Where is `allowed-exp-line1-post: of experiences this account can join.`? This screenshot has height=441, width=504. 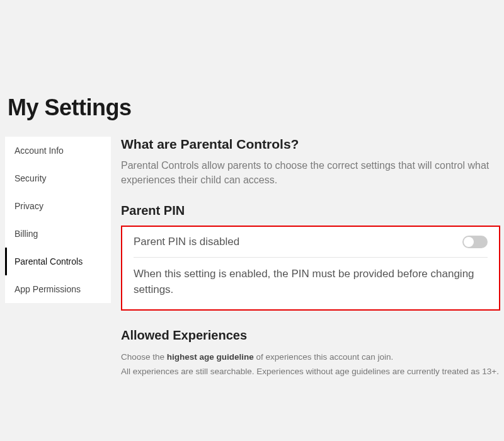 allowed-exp-line1-post: of experiences this account can join. is located at coordinates (324, 357).